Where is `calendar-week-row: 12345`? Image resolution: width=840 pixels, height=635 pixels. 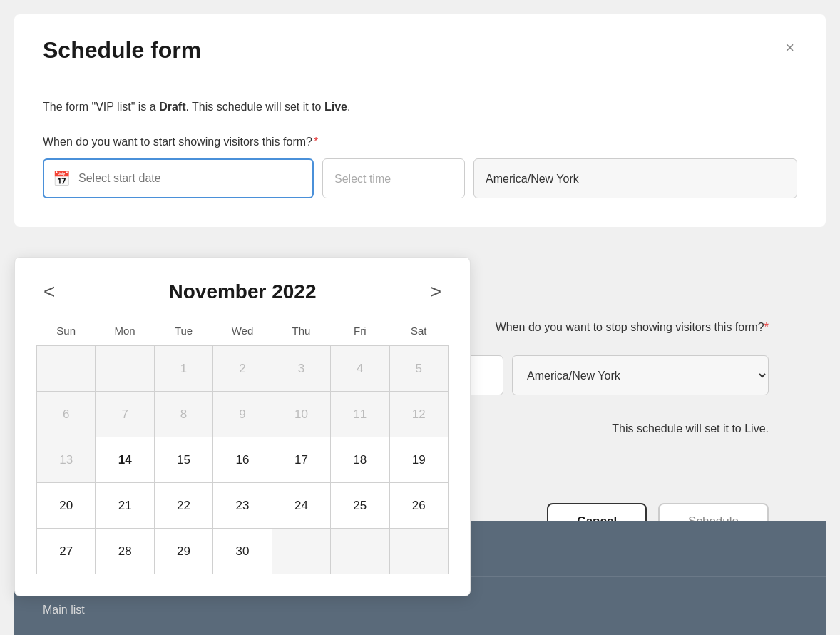 calendar-week-row: 12345 is located at coordinates (242, 369).